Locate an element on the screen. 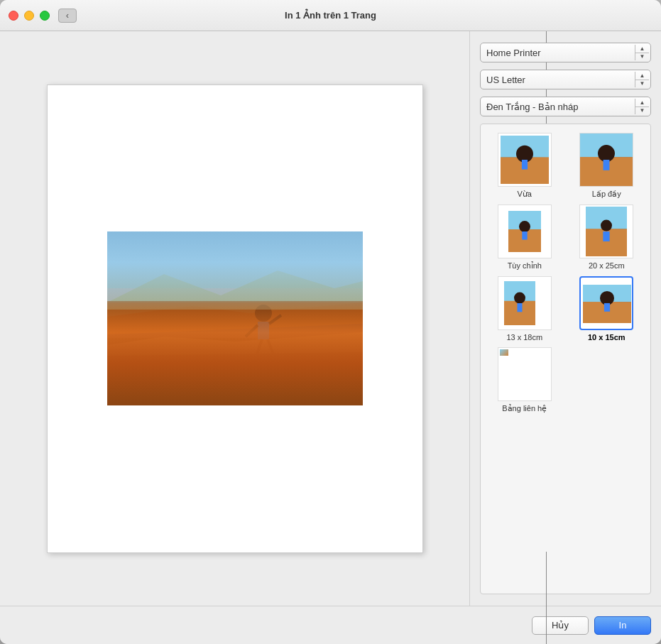  thumb-13x18-svg is located at coordinates (520, 303).